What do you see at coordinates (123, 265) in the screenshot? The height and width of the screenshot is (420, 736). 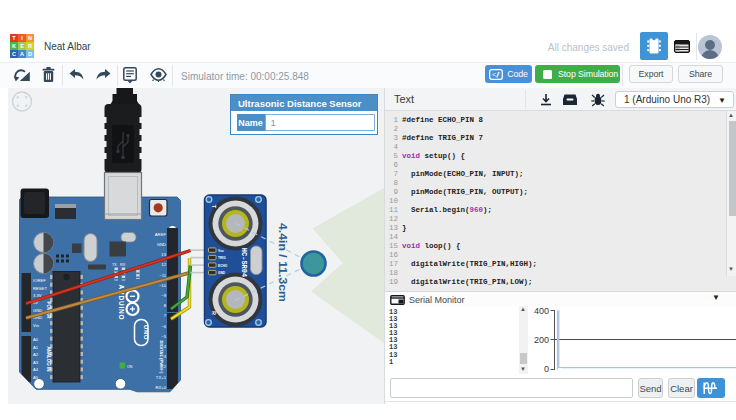 I see `svg-text: RX` at bounding box center [123, 265].